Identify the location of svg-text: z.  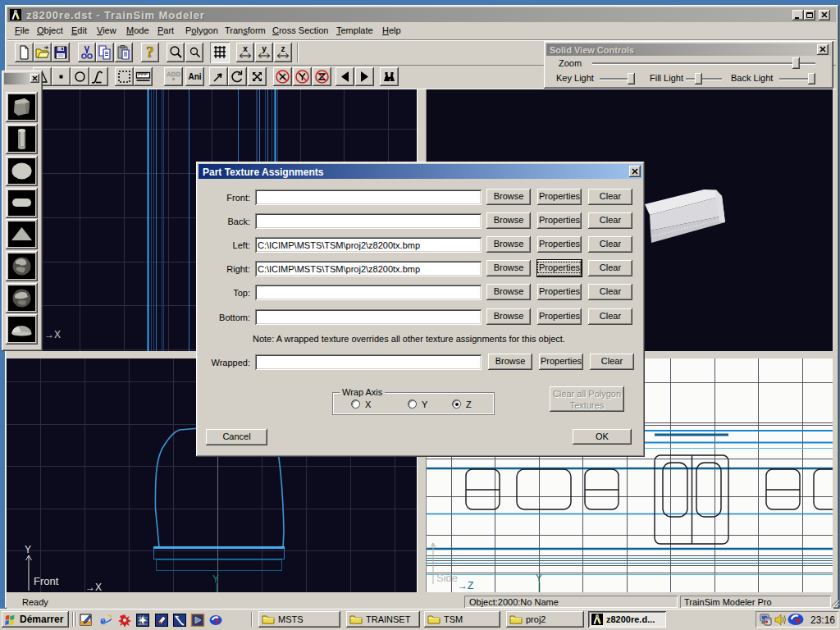
(284, 49).